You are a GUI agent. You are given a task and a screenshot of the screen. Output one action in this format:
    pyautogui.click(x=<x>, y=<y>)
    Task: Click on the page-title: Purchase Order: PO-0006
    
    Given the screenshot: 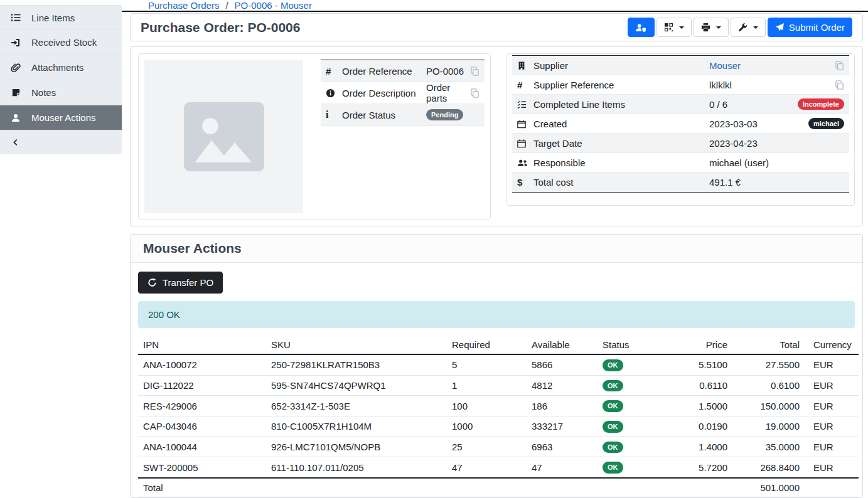 What is the action you would take?
    pyautogui.click(x=220, y=28)
    